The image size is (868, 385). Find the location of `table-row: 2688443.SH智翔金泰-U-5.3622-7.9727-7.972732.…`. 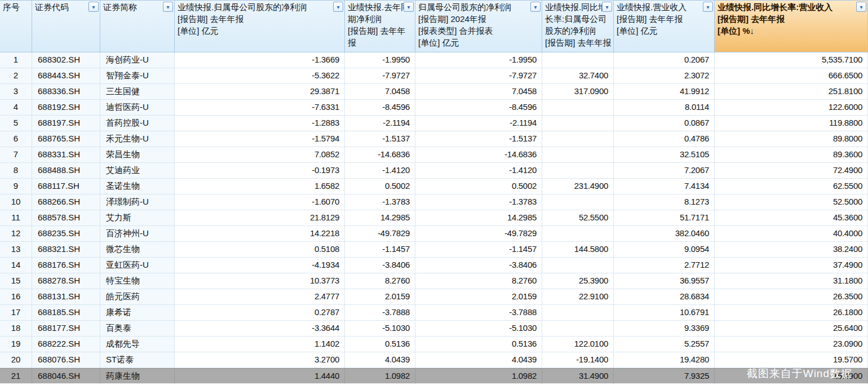

table-row: 2688443.SH智翔金泰-U-5.3622-7.9727-7.972732.… is located at coordinates (434, 76).